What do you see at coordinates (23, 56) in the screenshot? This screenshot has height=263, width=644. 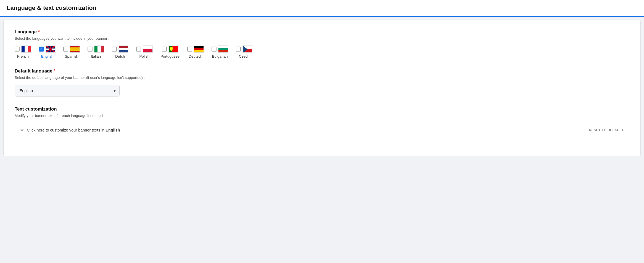 I see `language-label-fr: French` at bounding box center [23, 56].